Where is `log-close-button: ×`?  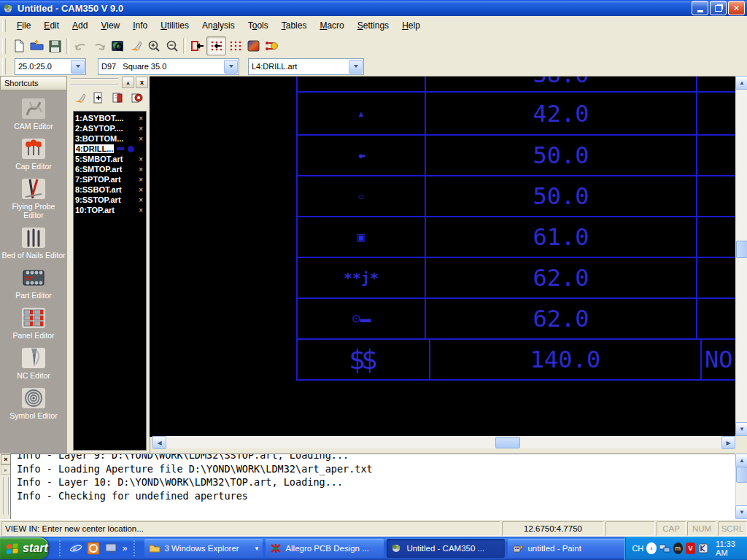
log-close-button: × is located at coordinates (6, 459).